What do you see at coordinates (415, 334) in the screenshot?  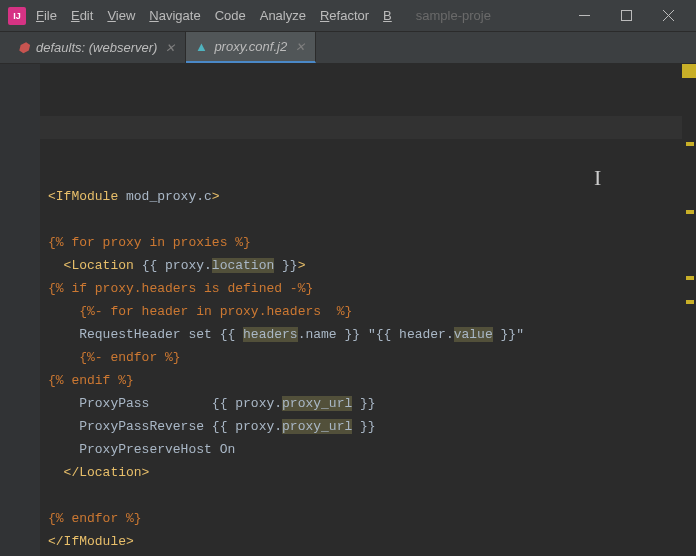 I see `code-token: {{ header.` at bounding box center [415, 334].